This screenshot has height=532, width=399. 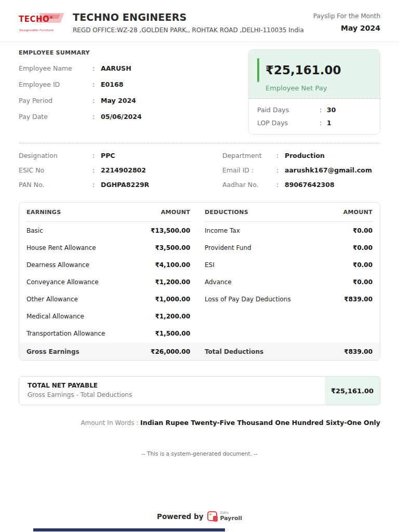 I want to click on deduction-amount: ₹839.00, so click(x=358, y=299).